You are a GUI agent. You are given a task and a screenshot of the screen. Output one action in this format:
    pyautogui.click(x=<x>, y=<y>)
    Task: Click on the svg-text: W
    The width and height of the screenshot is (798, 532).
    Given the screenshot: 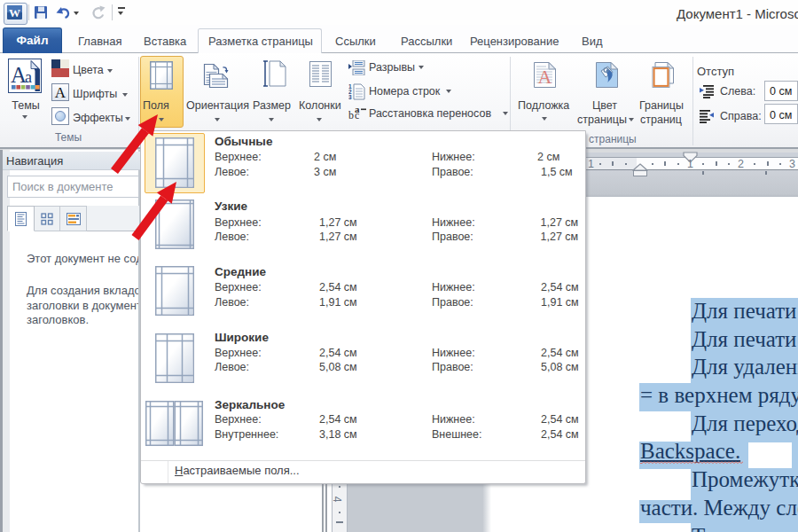 What is the action you would take?
    pyautogui.click(x=14, y=12)
    